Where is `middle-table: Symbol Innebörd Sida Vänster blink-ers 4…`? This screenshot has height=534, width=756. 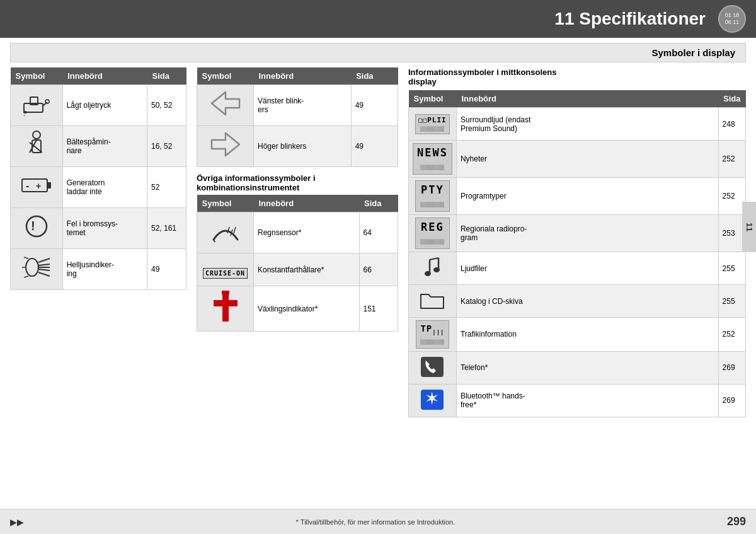
middle-table: Symbol Innebörd Sida Vänster blink-ers 4… is located at coordinates (297, 117).